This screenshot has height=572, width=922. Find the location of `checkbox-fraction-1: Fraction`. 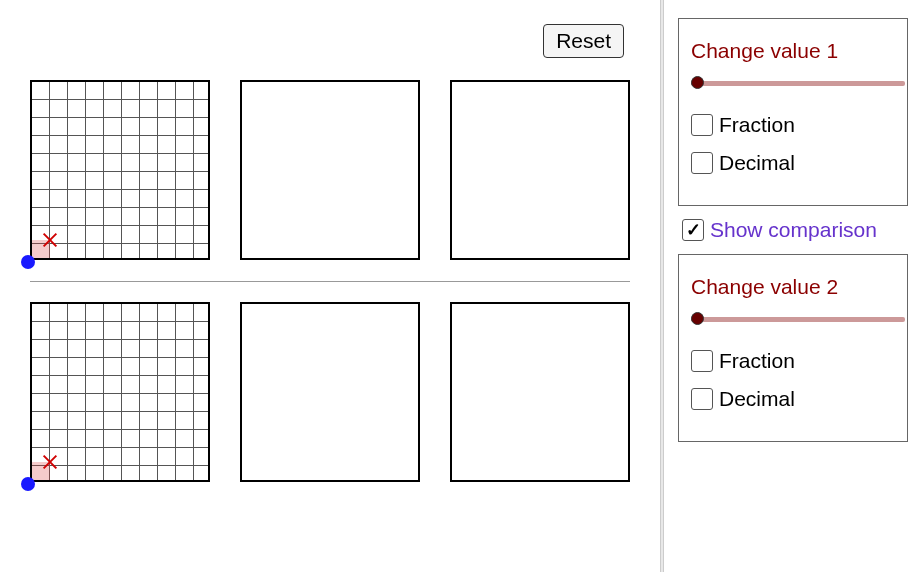

checkbox-fraction-1: Fraction is located at coordinates (793, 125).